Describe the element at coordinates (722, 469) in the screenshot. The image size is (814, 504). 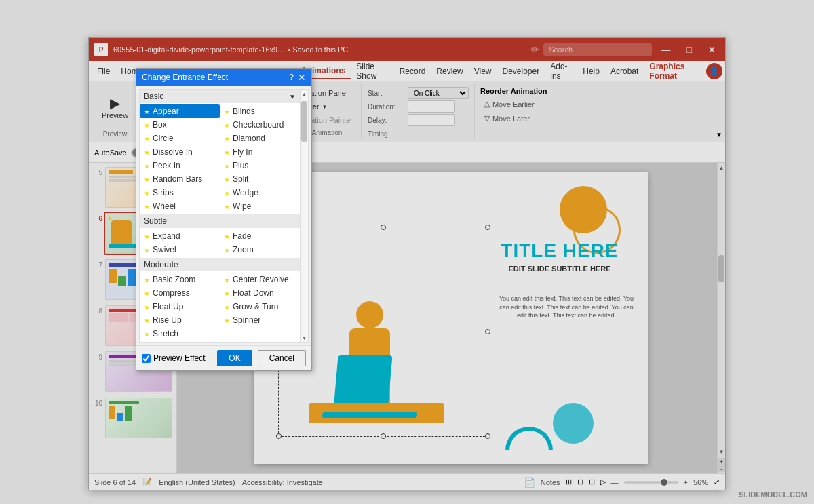
I see `zoom-out-scroll: -` at that location.